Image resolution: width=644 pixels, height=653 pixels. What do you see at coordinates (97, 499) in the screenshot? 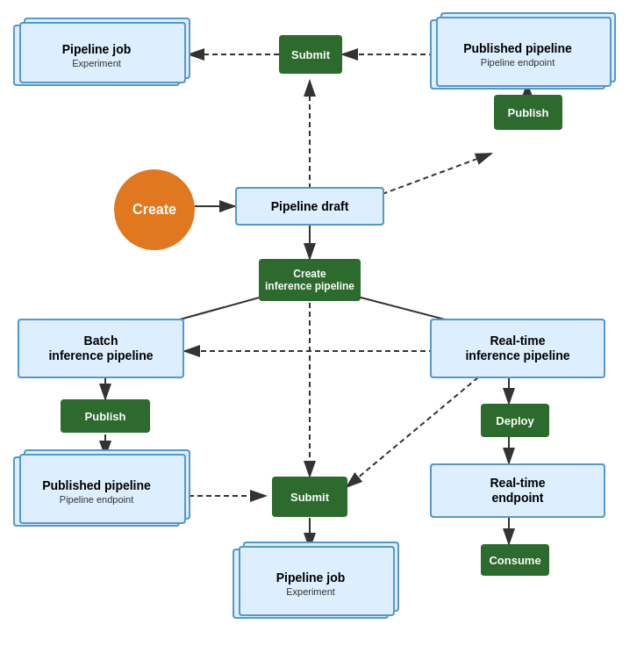
I see `published-pipeline-bottom-subtitle: Pipeline endpoint` at bounding box center [97, 499].